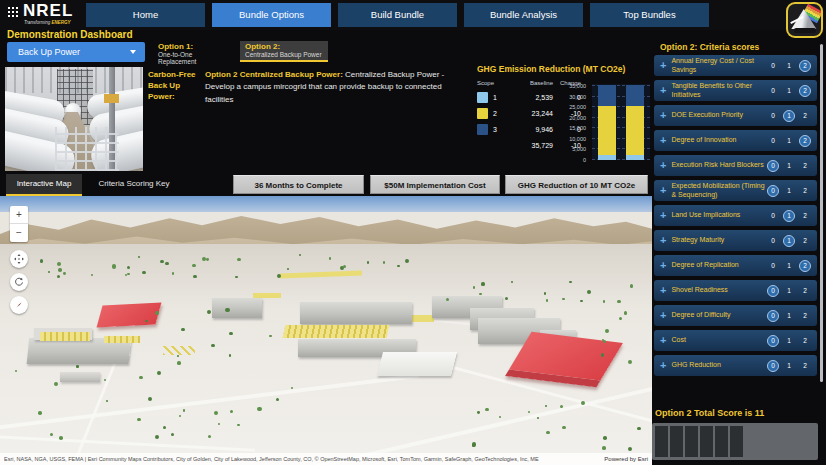 The height and width of the screenshot is (465, 826). Describe the element at coordinates (435, 184) in the screenshot. I see `info-badge-cost: $50M Implementation Cost` at that location.